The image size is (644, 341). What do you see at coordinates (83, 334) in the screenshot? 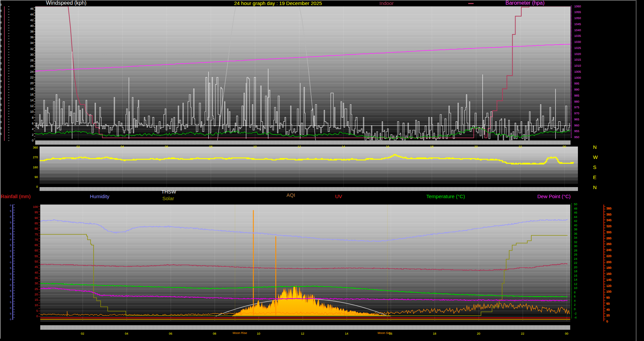
I see `bottom-hour-label: 02` at bounding box center [83, 334].